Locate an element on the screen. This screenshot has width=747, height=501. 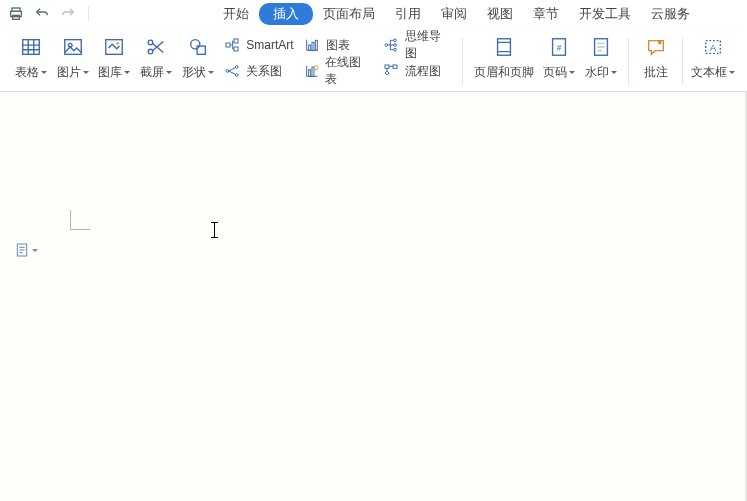
picture-icon is located at coordinates (73, 47).